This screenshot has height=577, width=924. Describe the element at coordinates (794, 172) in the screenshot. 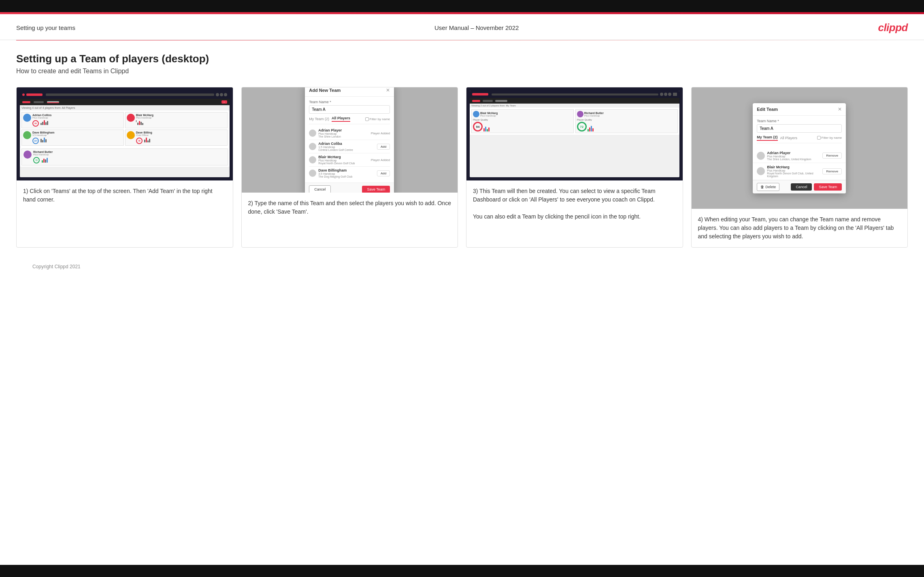

I see `edit-player-info: Blair McHarg Plus Handicap Royal North D…` at that location.